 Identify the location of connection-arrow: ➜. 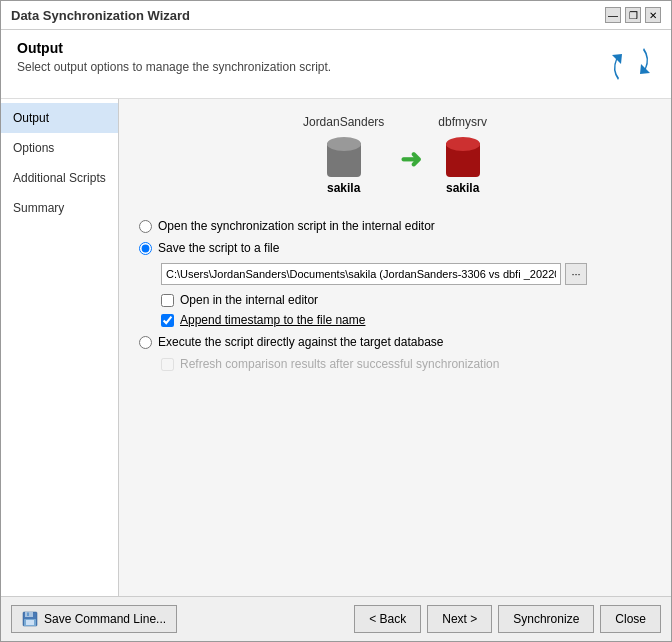
(411, 159).